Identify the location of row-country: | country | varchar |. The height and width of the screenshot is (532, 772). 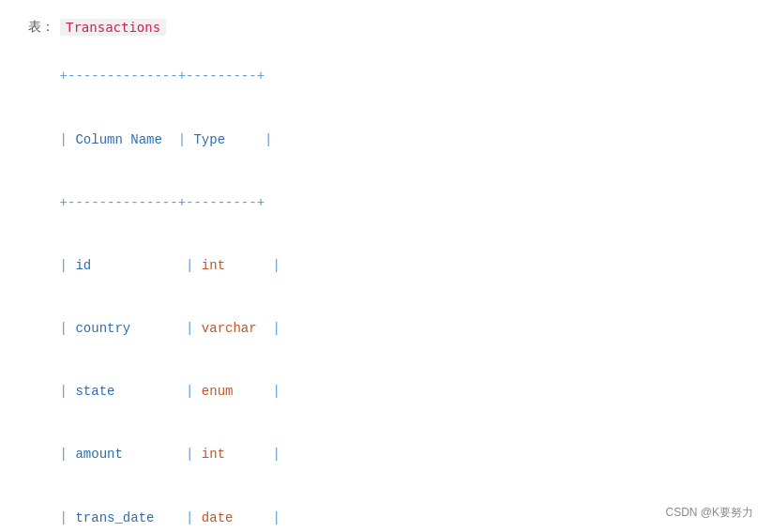
(386, 328).